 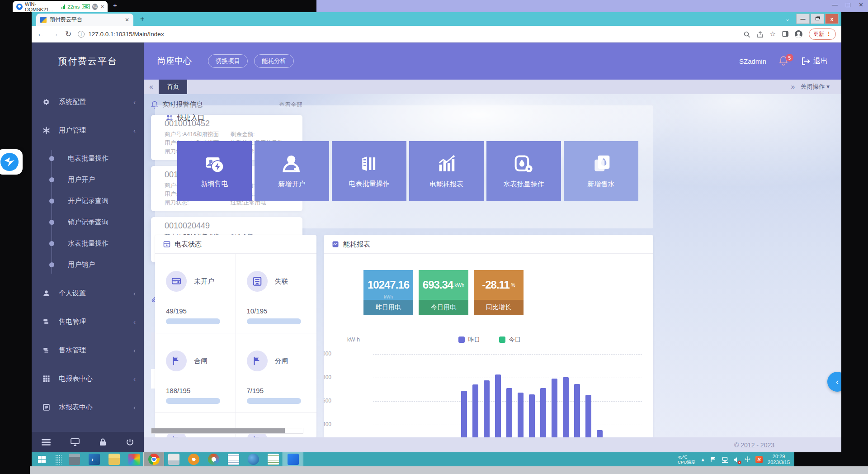 What do you see at coordinates (413, 460) in the screenshot?
I see `windows-taskbar: ›_ 45℃CPU温度 ▲ 中 S 20:292023/3/15` at bounding box center [413, 460].